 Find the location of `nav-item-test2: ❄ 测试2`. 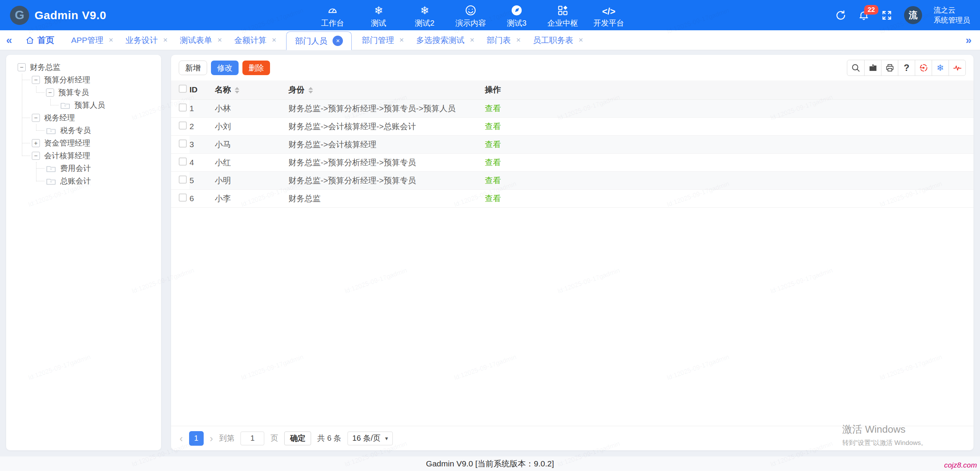

nav-item-test2: ❄ 测试2 is located at coordinates (425, 15).